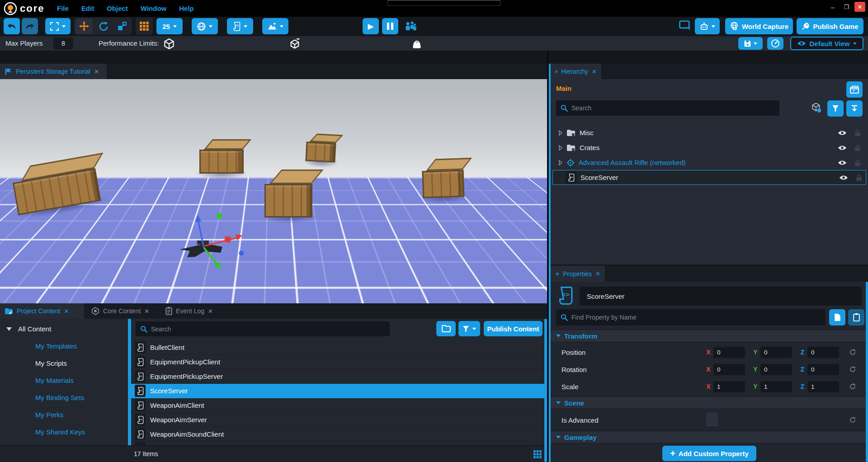 This screenshot has width=868, height=462. What do you see at coordinates (170, 26) in the screenshot?
I see `grid-size-dropdown: 25` at bounding box center [170, 26].